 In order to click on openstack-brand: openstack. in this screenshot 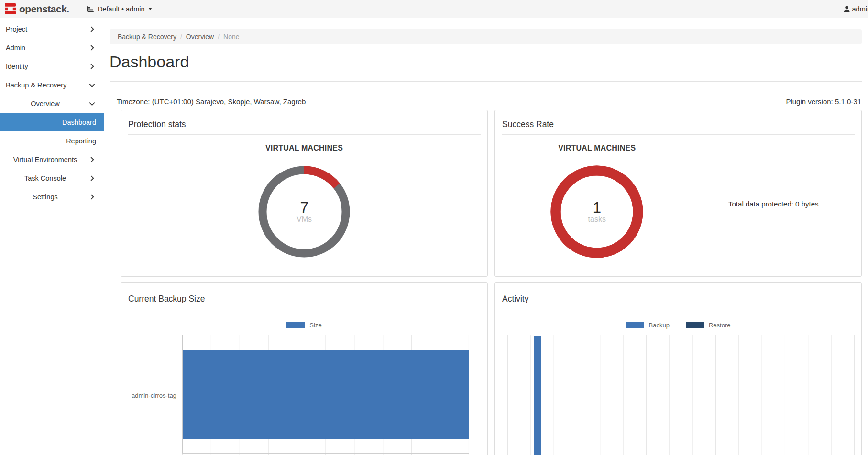, I will do `click(41, 9)`.